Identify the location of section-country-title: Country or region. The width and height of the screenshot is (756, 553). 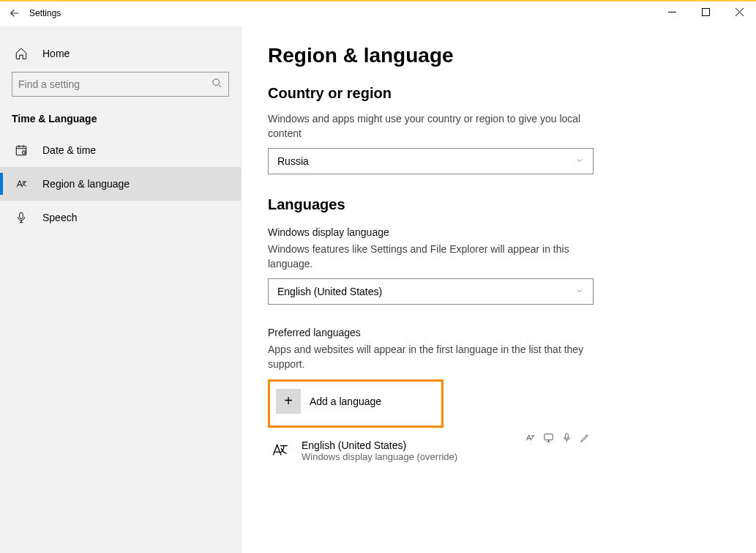
(499, 94).